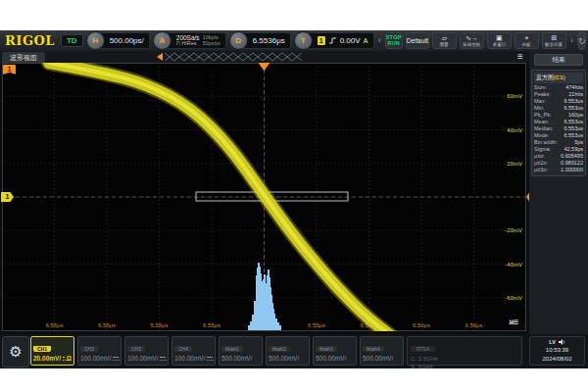 The width and height of the screenshot is (588, 392). Describe the element at coordinates (160, 57) in the screenshot. I see `overview-position-arrow-icon` at that location.